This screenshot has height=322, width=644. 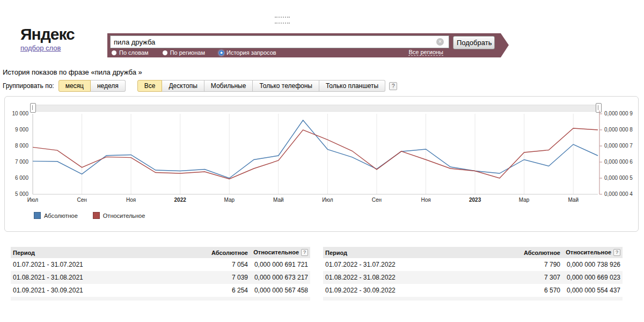 What do you see at coordinates (286, 86) in the screenshot?
I see `device-tab-3: Только телефоны` at bounding box center [286, 86].